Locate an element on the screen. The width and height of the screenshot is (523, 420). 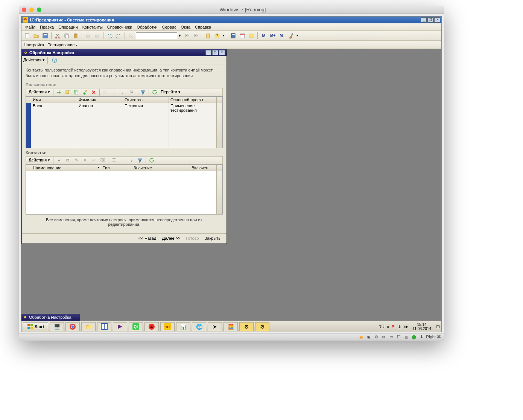
find-prev-icon: ⦿ is located at coordinates (187, 36).